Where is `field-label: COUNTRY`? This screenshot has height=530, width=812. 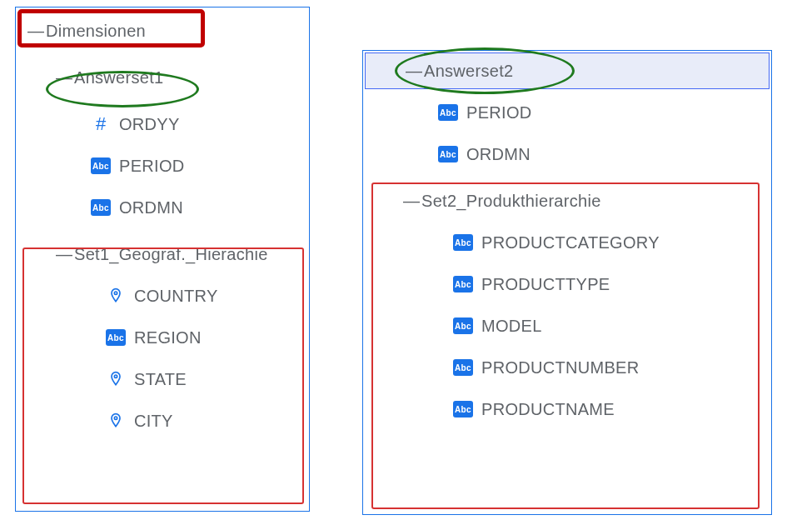
field-label: COUNTRY is located at coordinates (177, 297).